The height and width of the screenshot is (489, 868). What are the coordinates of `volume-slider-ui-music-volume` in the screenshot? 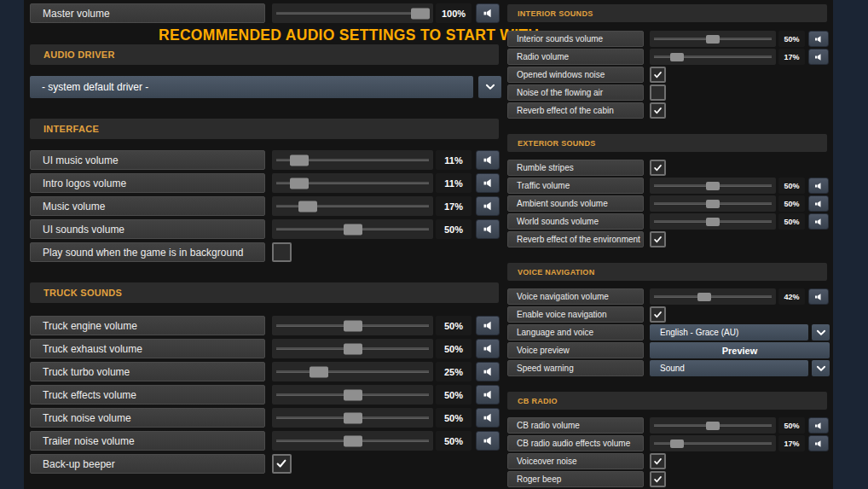 It's located at (353, 160).